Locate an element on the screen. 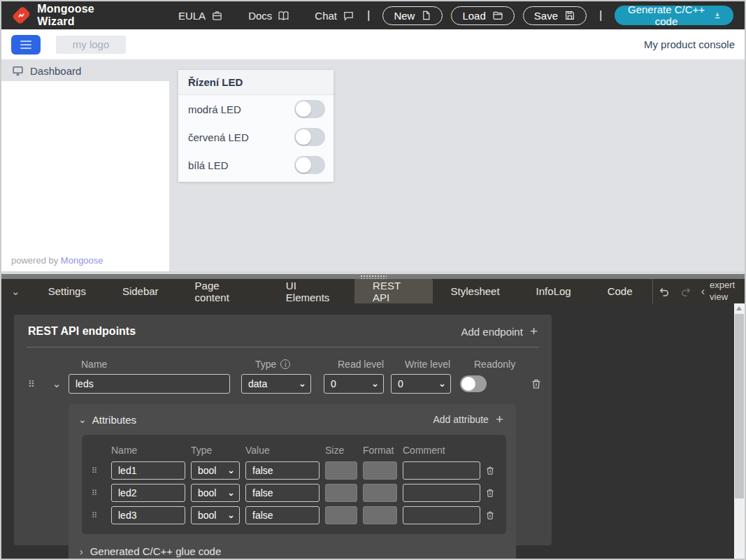 Image resolution: width=746 pixels, height=560 pixels. expert-view-chevron-left-icon: ‹ is located at coordinates (703, 291).